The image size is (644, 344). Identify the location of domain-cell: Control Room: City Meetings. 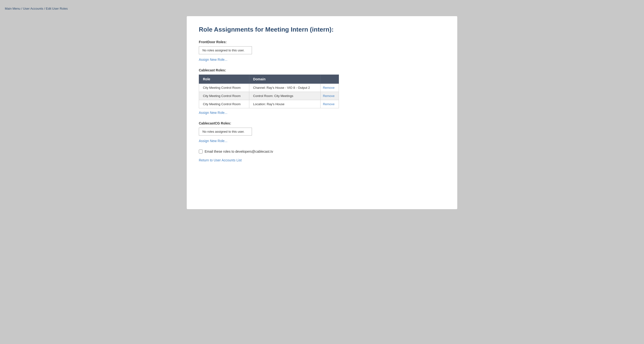
(284, 96).